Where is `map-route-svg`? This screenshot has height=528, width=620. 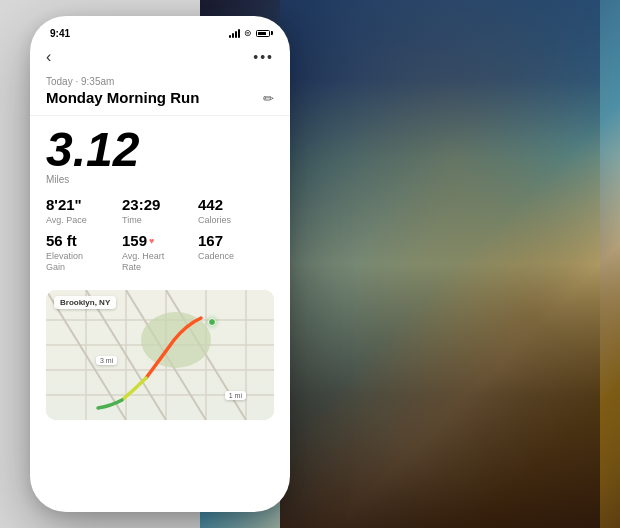 map-route-svg is located at coordinates (160, 355).